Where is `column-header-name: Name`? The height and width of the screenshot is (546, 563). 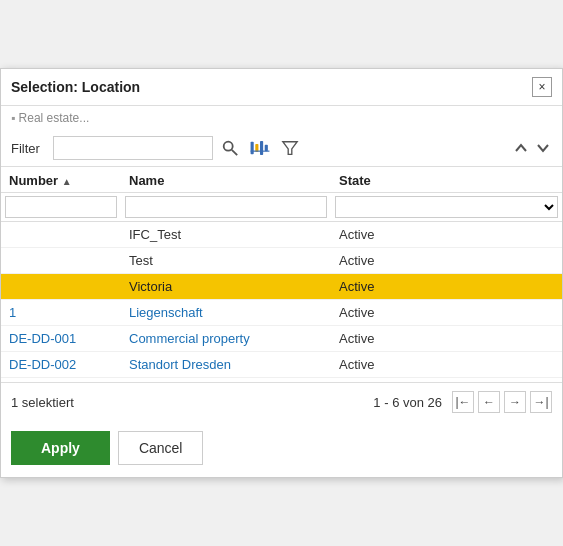
column-header-name: Name is located at coordinates (226, 180).